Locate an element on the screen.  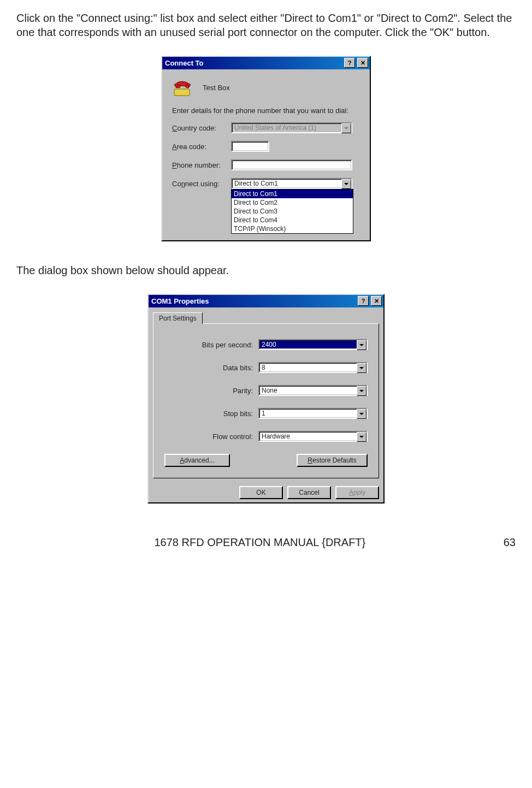
ok-button: OK is located at coordinates (261, 493).